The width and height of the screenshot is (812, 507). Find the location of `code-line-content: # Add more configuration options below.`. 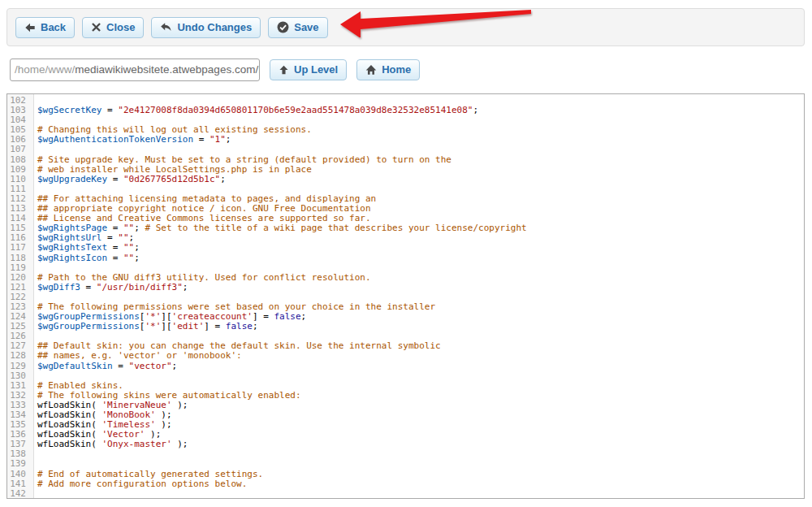

code-line-content: # Add more configuration options below. is located at coordinates (138, 484).